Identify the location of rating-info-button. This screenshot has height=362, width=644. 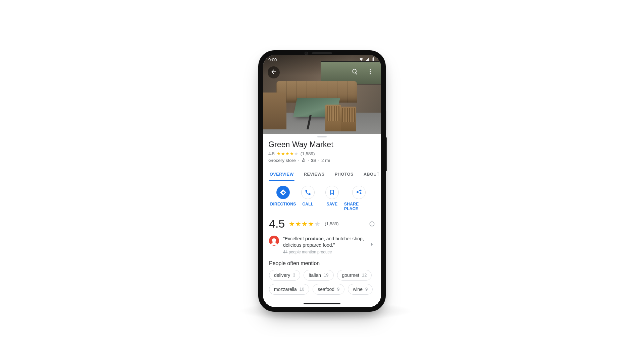
(372, 224).